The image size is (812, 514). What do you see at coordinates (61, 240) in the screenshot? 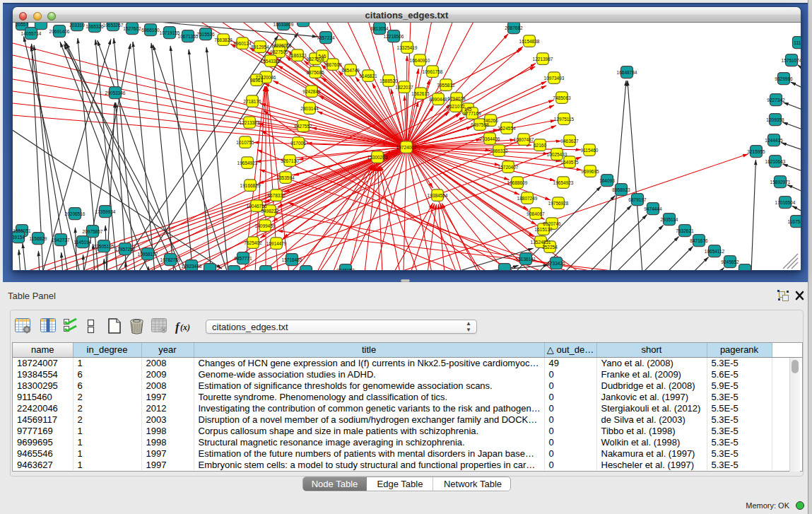
I see `svg-text: 2942737` at bounding box center [61, 240].